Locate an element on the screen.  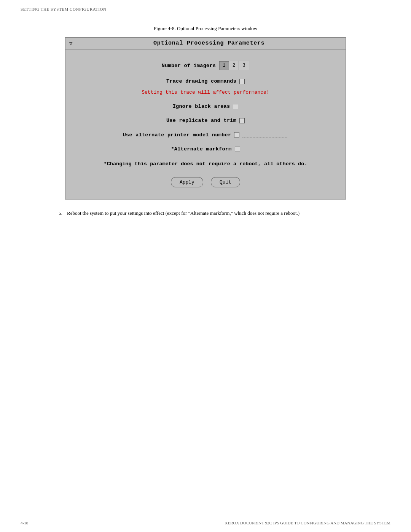
ignore-black-label: Ignore black areas is located at coordinates (202, 107).